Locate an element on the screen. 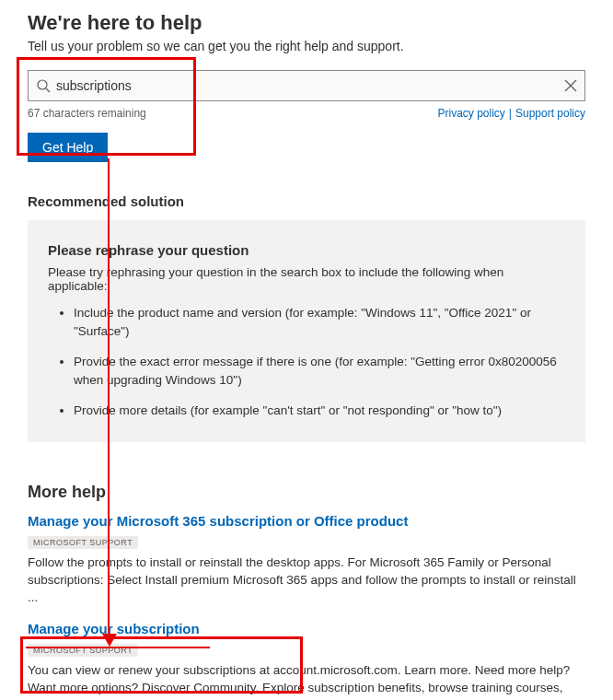  search-meta: 67 characters remaining Privacy policy|S… is located at coordinates (306, 113).